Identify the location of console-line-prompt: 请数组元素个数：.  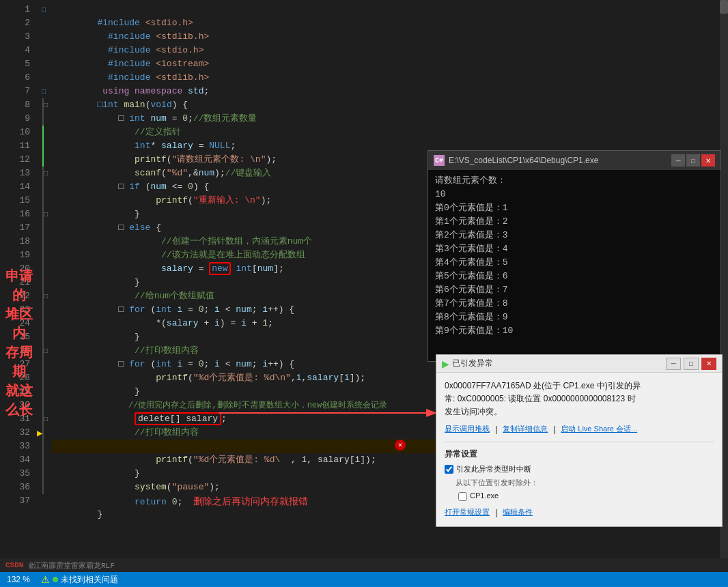
(574, 181).